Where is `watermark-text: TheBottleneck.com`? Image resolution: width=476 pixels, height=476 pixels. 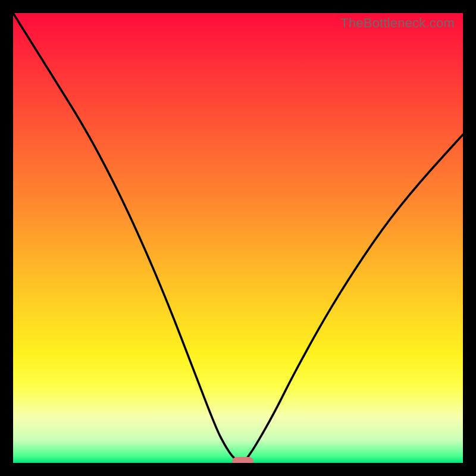
watermark-text: TheBottleneck.com is located at coordinates (397, 23).